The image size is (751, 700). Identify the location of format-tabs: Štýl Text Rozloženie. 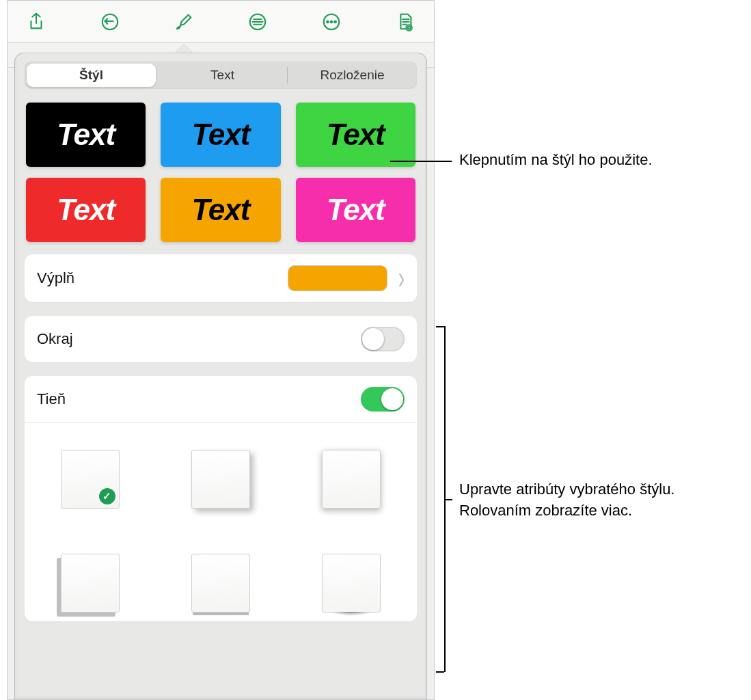
(221, 75).